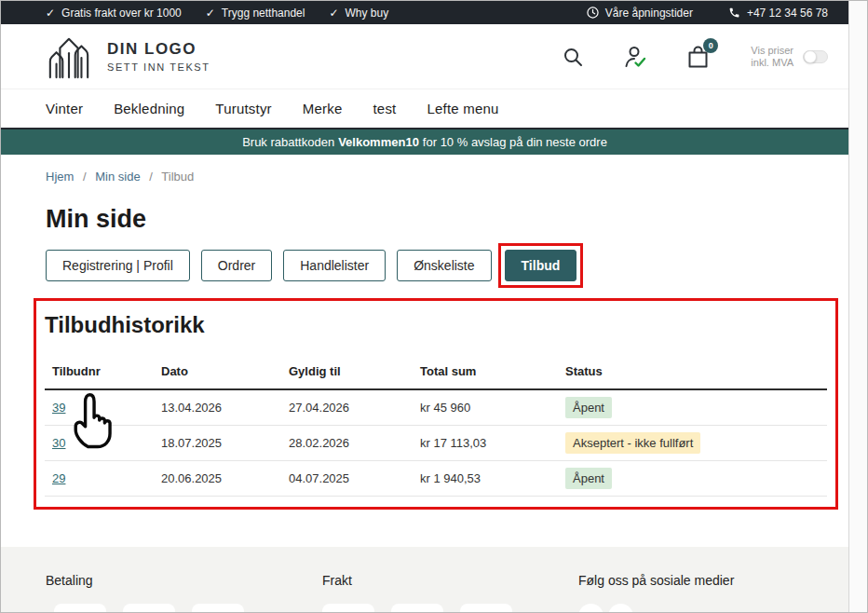 This screenshot has width=868, height=613. I want to click on usp-label: Why buy, so click(367, 13).